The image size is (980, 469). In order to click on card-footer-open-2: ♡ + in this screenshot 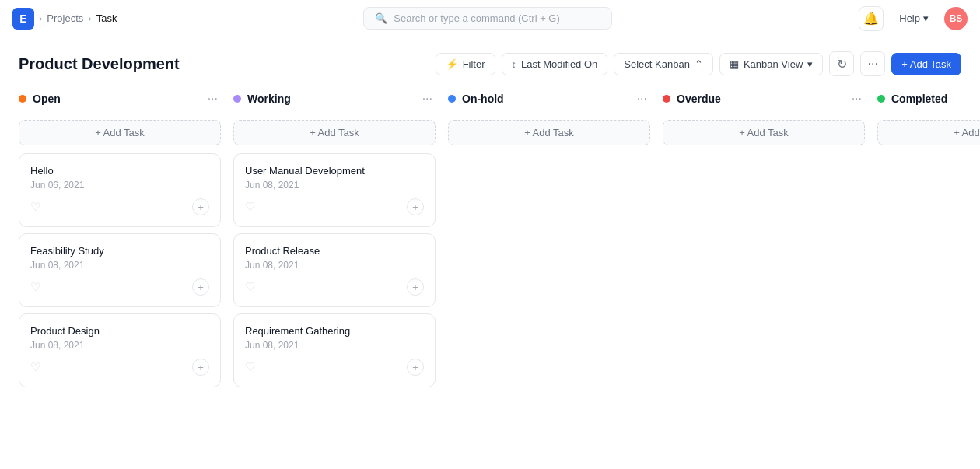, I will do `click(120, 367)`.